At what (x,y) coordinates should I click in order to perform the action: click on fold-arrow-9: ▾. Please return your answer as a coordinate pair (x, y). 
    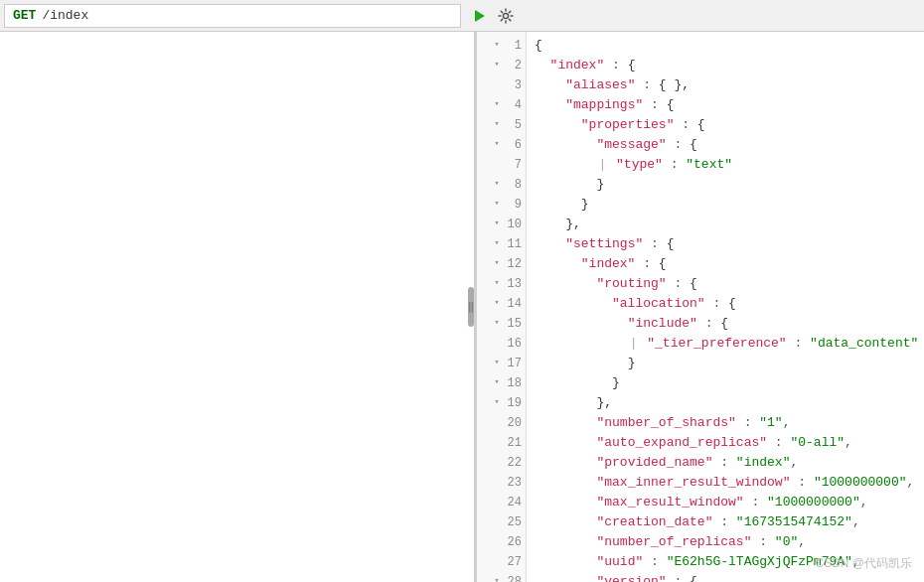
    Looking at the image, I should click on (497, 205).